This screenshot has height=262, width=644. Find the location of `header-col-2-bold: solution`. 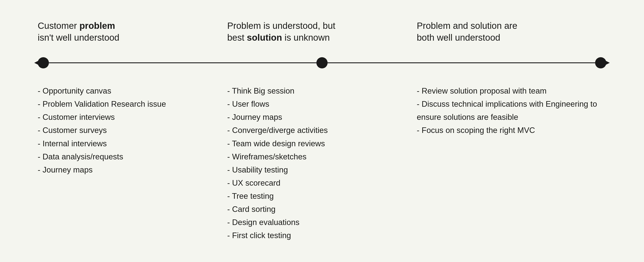

header-col-2-bold: solution is located at coordinates (264, 37).